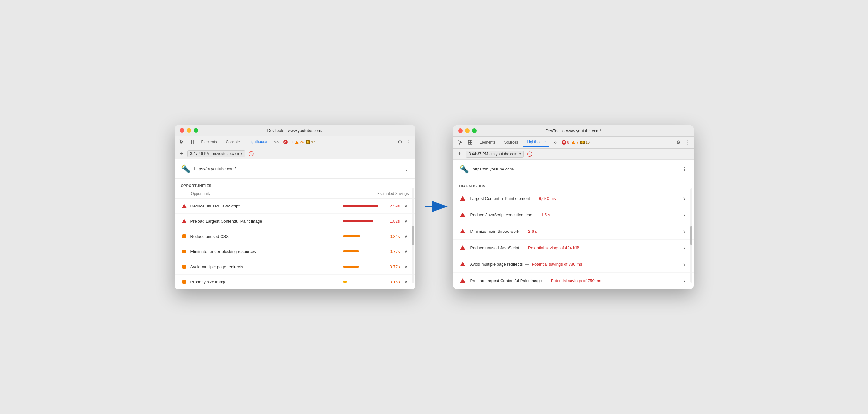 The height and width of the screenshot is (414, 868). What do you see at coordinates (546, 215) in the screenshot?
I see `diag-row2-value: 1.5 s` at bounding box center [546, 215].